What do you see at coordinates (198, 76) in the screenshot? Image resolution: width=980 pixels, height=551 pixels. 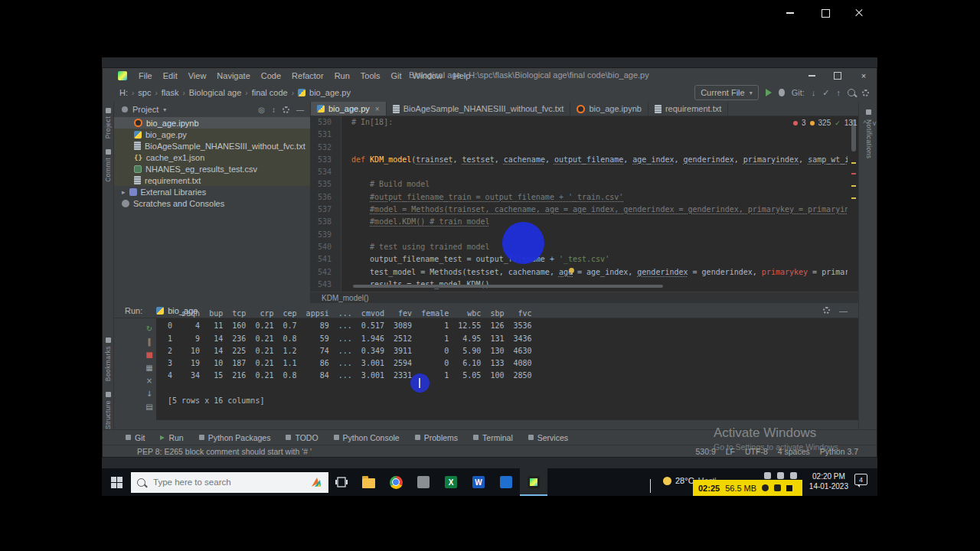 I see `menu-item-view: View` at bounding box center [198, 76].